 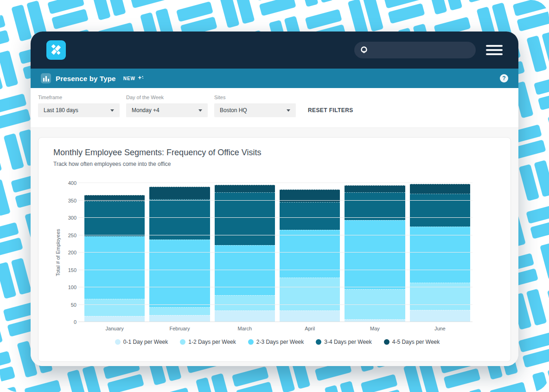 I want to click on y-axis-tick-label: 0, so click(x=75, y=322).